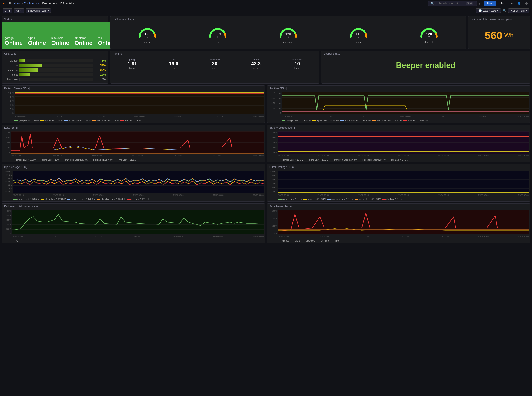 The width and height of the screenshot is (532, 396). What do you see at coordinates (519, 11) in the screenshot?
I see `refresh-button: Refresh 5m ▾` at bounding box center [519, 11].